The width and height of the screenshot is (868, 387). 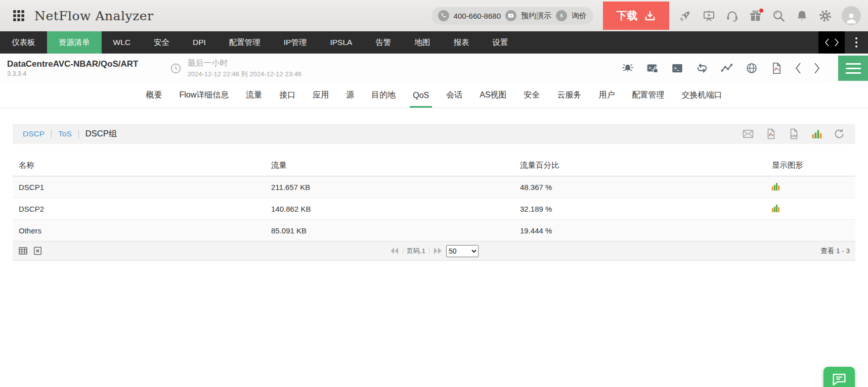 I want to click on nav-item-wlc: WLC, so click(x=122, y=42).